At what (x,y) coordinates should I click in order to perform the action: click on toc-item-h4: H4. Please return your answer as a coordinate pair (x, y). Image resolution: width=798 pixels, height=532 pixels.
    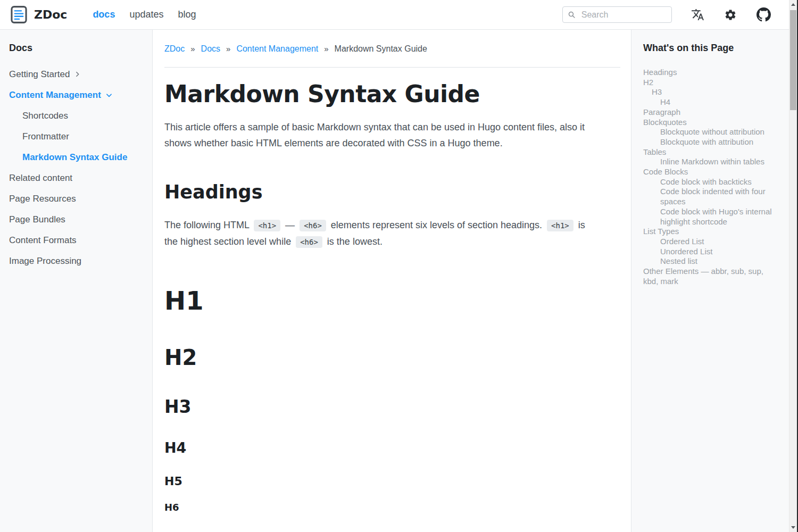
    Looking at the image, I should click on (709, 102).